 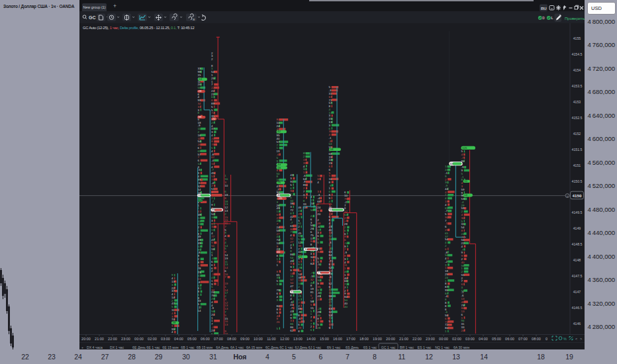 I want to click on svg-text: 6E 15 мин, so click(x=170, y=347).